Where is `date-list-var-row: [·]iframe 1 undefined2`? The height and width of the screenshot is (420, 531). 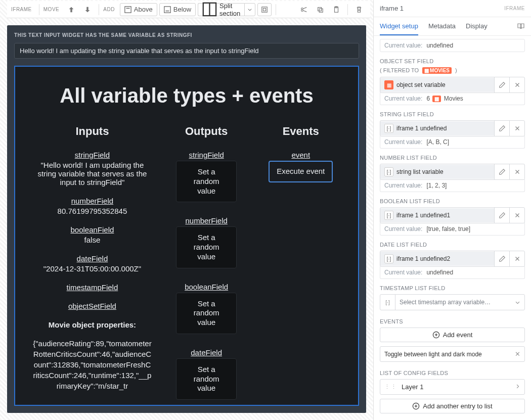
date-list-var-row: [·]iframe 1 undefined2 is located at coordinates (452, 259).